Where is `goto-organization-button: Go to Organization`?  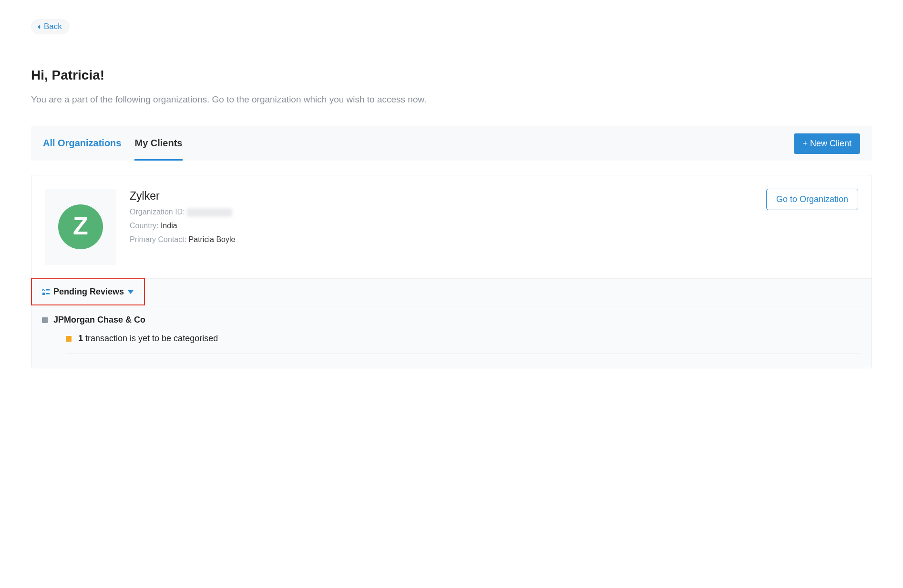
goto-organization-button: Go to Organization is located at coordinates (812, 199).